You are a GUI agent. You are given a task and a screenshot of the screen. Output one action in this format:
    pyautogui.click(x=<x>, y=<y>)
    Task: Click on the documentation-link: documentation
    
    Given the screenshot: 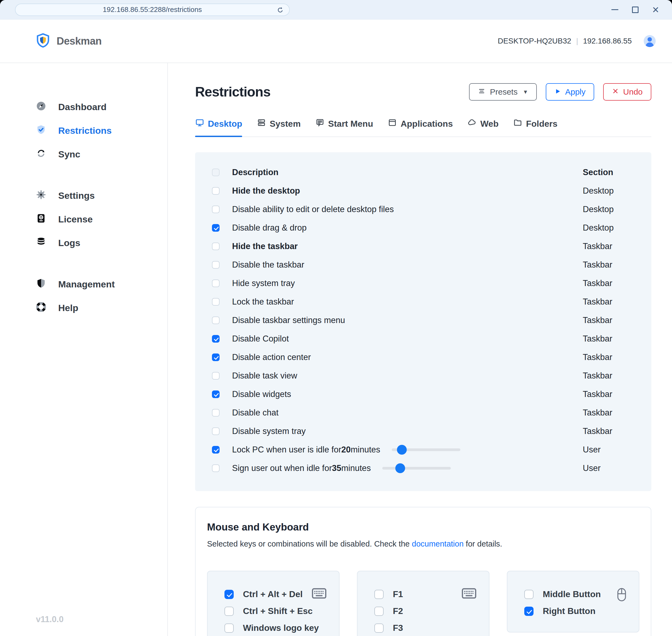 What is the action you would take?
    pyautogui.click(x=438, y=544)
    